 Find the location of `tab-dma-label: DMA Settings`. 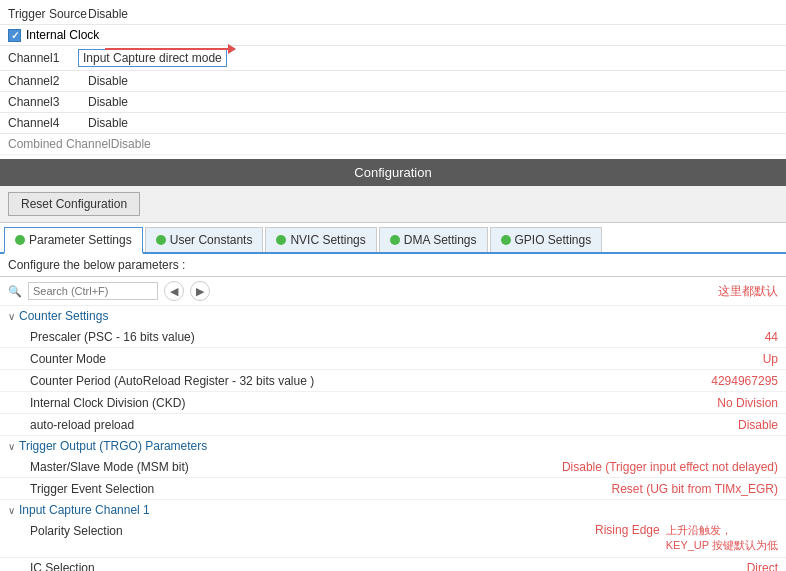

tab-dma-label: DMA Settings is located at coordinates (440, 240).